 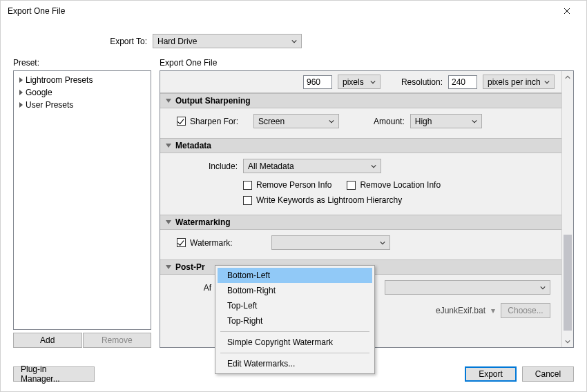 I want to click on dimension-unit-value: pixels, so click(x=354, y=82).